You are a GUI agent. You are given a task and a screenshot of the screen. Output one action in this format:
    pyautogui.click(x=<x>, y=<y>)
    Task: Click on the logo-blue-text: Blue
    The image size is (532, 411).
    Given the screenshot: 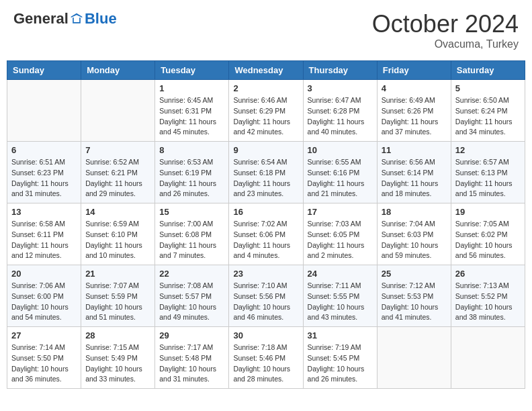 What is the action you would take?
    pyautogui.click(x=101, y=19)
    